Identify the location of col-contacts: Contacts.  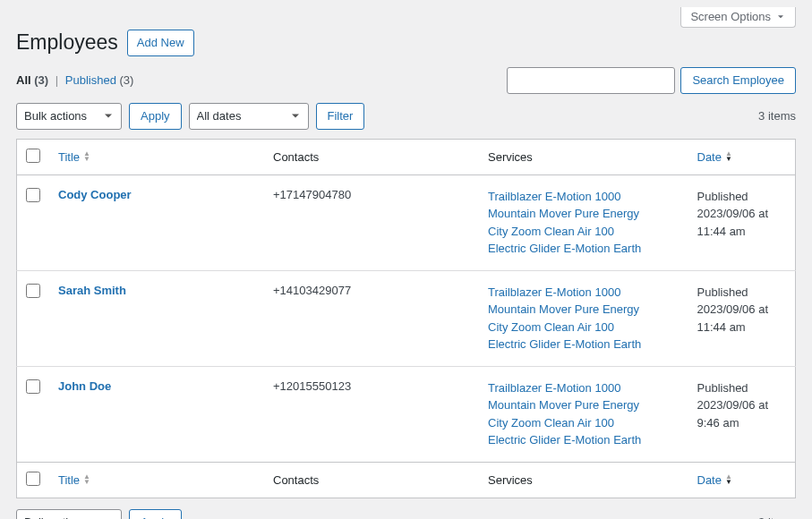
(372, 157).